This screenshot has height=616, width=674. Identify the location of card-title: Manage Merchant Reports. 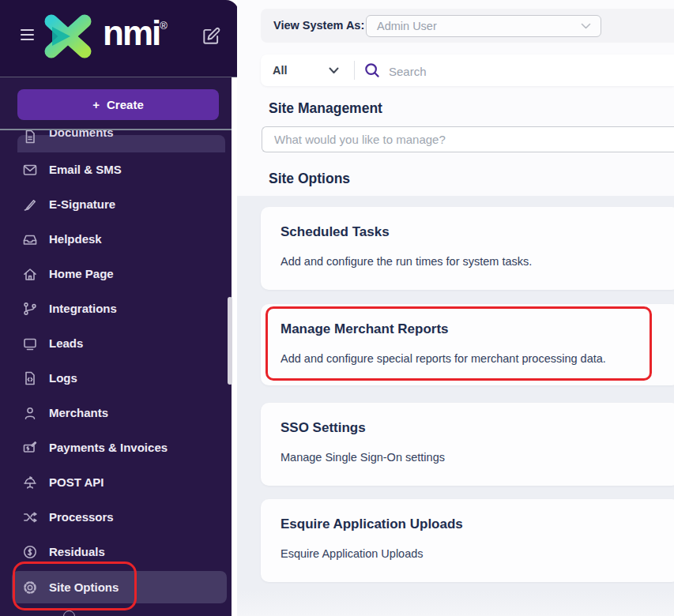
(365, 329).